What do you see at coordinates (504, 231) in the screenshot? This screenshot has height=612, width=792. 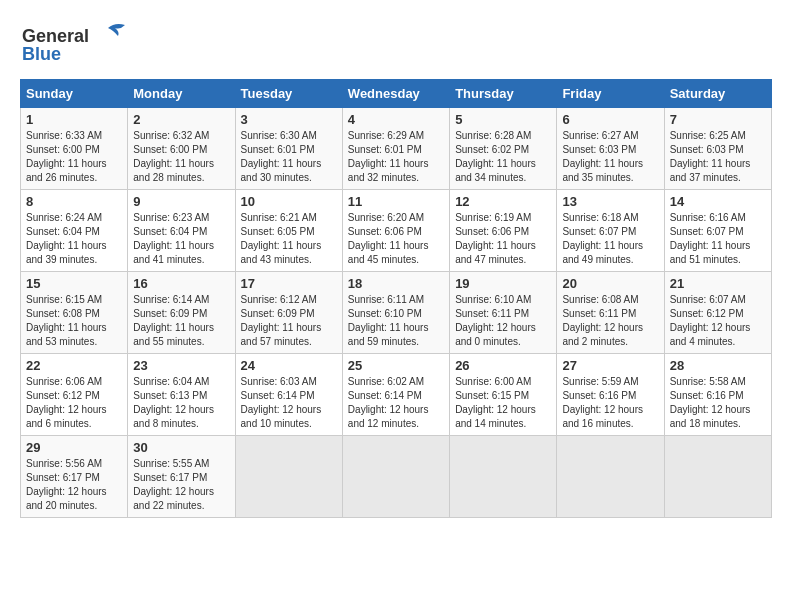 I see `calendar-cell: 12Sunrise: 6:19 AM Sunset: 6:06 PM Dayli…` at bounding box center [504, 231].